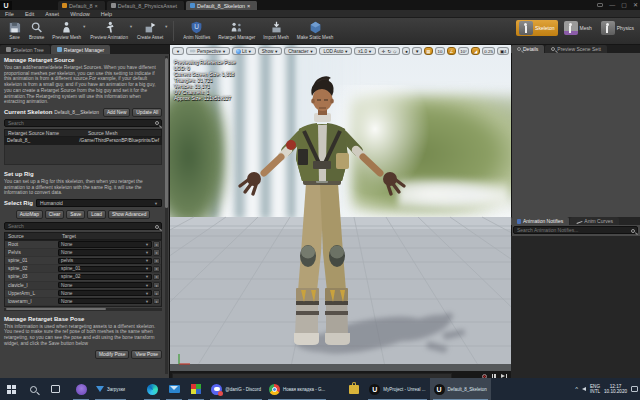  I want to click on column-header: Source, so click(32, 236).